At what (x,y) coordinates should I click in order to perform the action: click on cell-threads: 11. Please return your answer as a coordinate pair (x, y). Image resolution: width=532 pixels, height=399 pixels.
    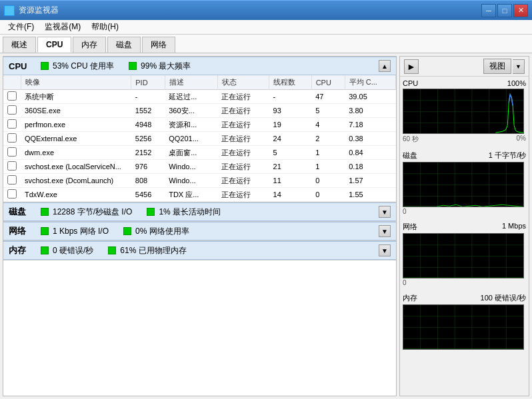
    Looking at the image, I should click on (291, 181).